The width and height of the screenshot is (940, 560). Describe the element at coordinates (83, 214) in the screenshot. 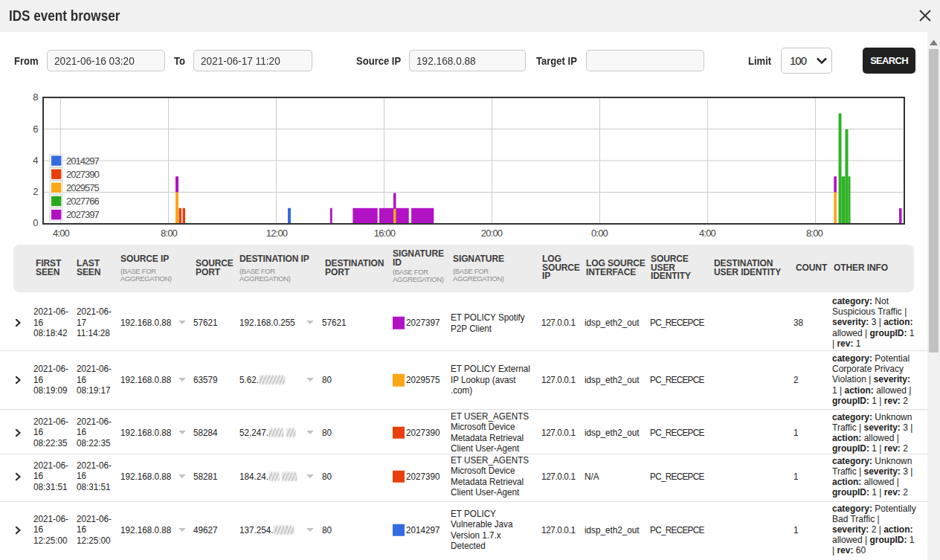

I see `svg-text: 2027397` at that location.